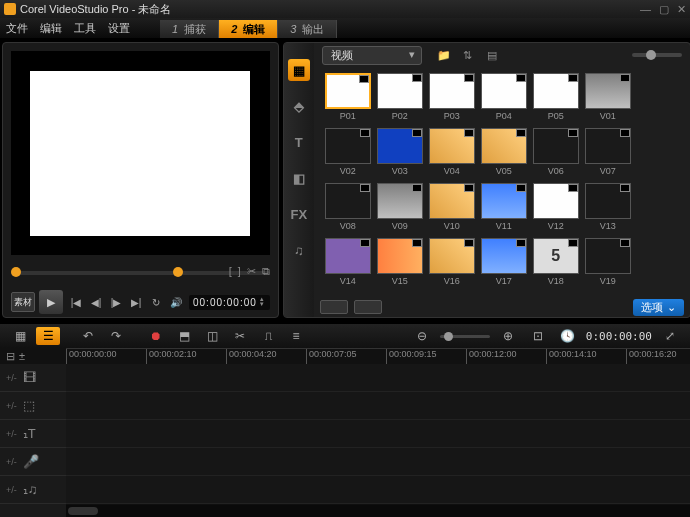 The image size is (690, 517). What do you see at coordinates (452, 209) in the screenshot?
I see `library-item: V10` at bounding box center [452, 209].